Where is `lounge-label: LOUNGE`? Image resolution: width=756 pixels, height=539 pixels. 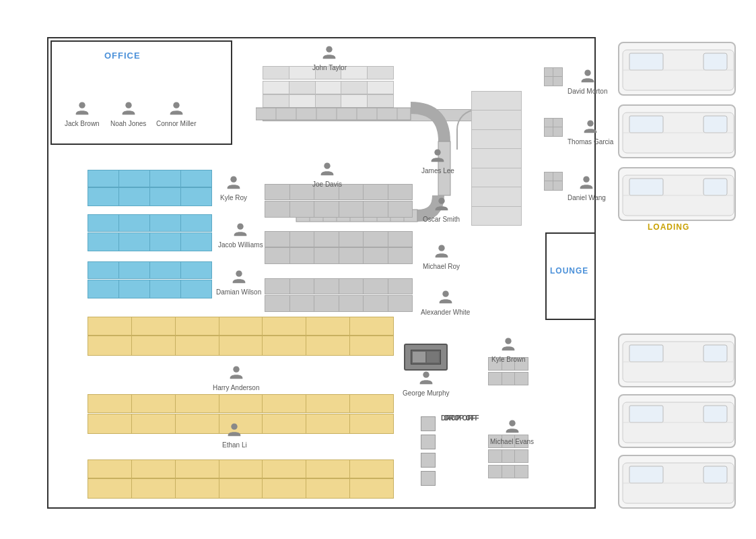
lounge-label: LOUNGE is located at coordinates (570, 271).